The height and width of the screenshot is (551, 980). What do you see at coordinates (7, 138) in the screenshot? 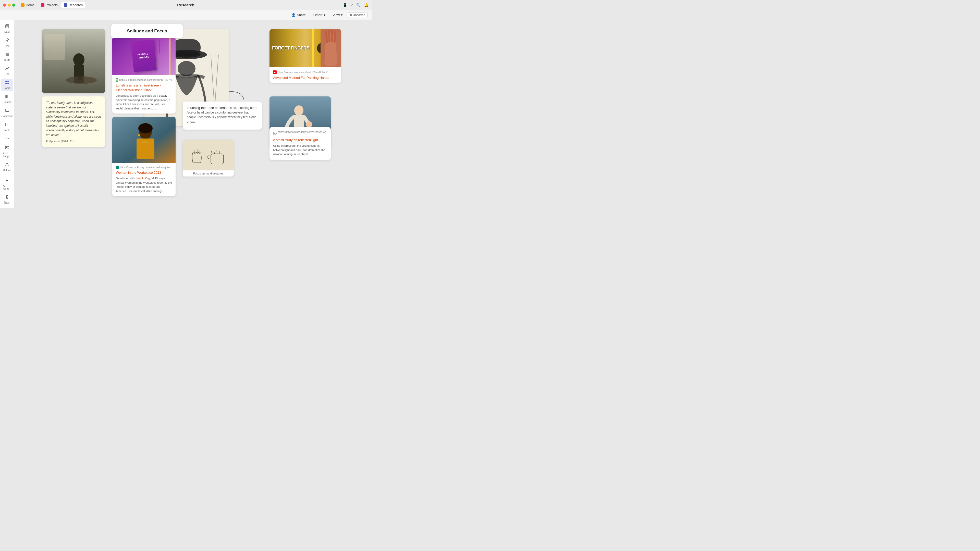
I see `sidebar-item-more: ···` at bounding box center [7, 138].